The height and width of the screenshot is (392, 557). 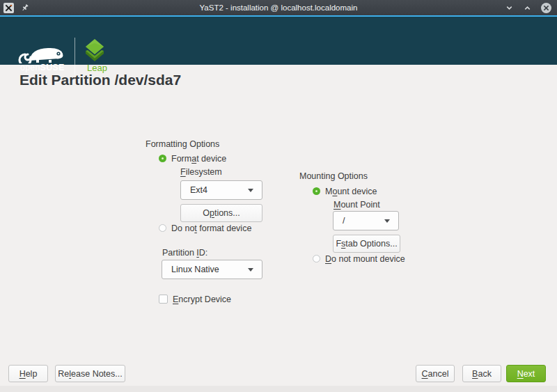 I want to click on back-button: Back, so click(x=482, y=373).